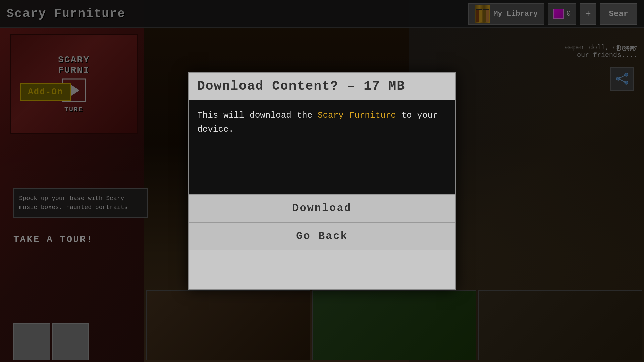 The width and height of the screenshot is (644, 362). What do you see at coordinates (322, 86) in the screenshot?
I see `modal-title: Download Content? – 17 MB` at bounding box center [322, 86].